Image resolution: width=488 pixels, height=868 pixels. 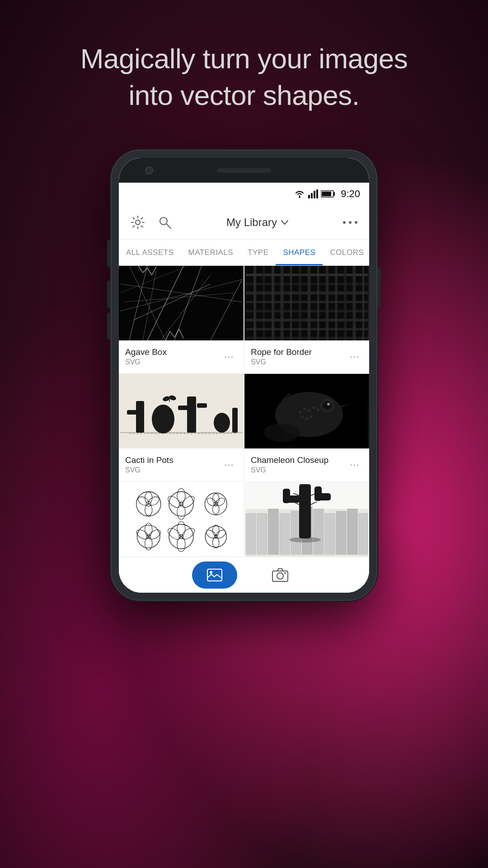 I want to click on rope-image, so click(x=307, y=303).